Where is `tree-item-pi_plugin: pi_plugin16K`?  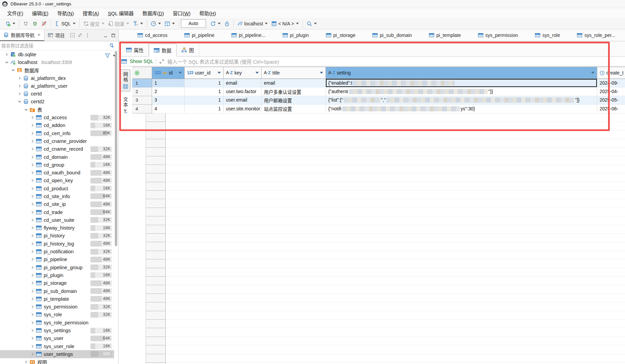
tree-item-pi_plugin: pi_plugin16K is located at coordinates (57, 275).